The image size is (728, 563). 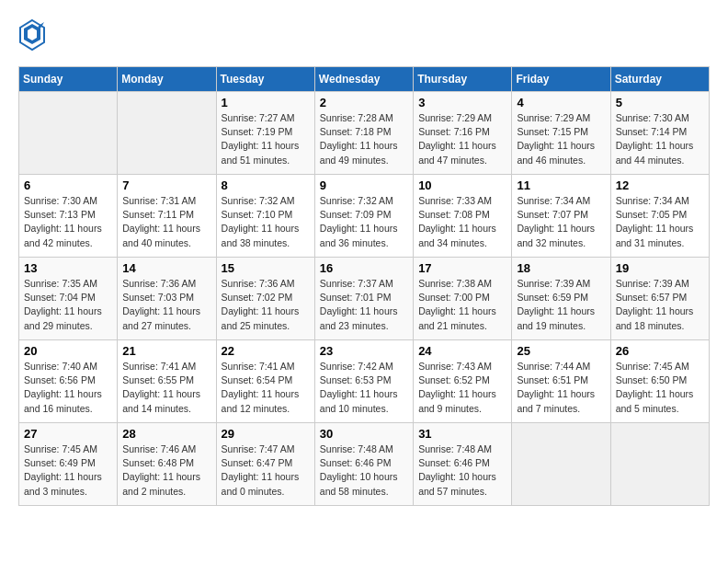 I want to click on day-info: Sunrise: 7:43 AMSunset: 6:52 PMDaylight:…, so click(x=462, y=388).